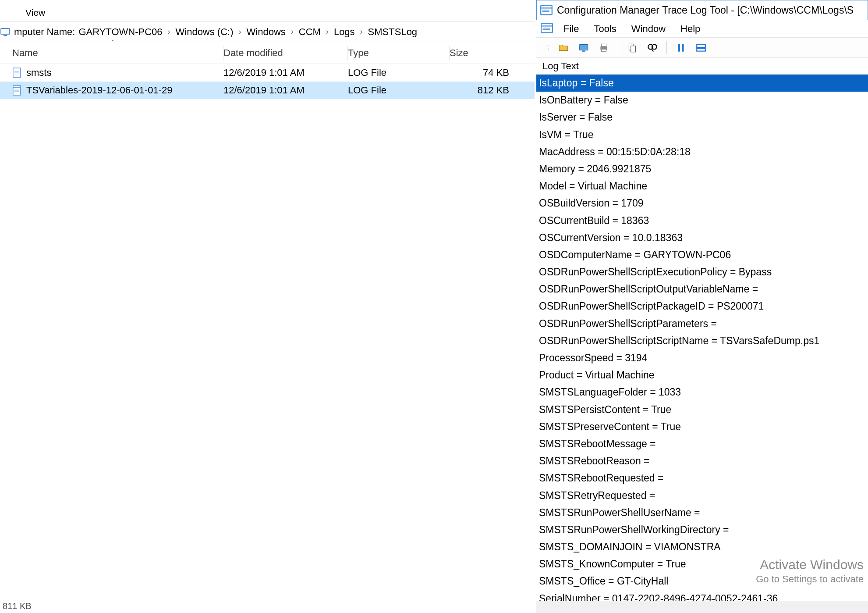  I want to click on pause-button, so click(681, 48).